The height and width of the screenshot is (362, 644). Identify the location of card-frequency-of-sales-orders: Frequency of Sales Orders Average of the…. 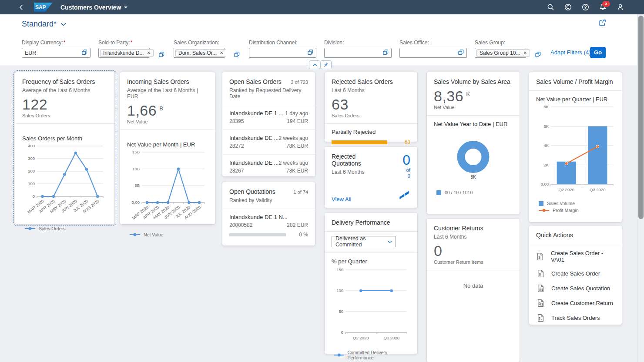
(65, 148).